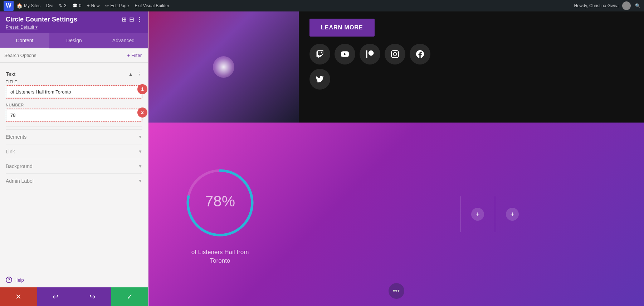 The height and width of the screenshot is (306, 644). What do you see at coordinates (140, 74) in the screenshot?
I see `section-text-menu: ⋮` at bounding box center [140, 74].